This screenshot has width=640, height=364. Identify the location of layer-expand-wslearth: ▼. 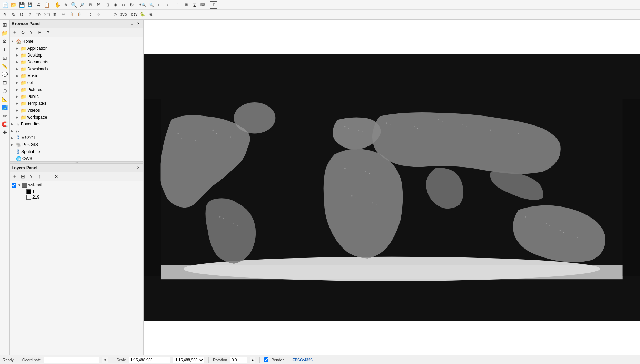
(19, 185).